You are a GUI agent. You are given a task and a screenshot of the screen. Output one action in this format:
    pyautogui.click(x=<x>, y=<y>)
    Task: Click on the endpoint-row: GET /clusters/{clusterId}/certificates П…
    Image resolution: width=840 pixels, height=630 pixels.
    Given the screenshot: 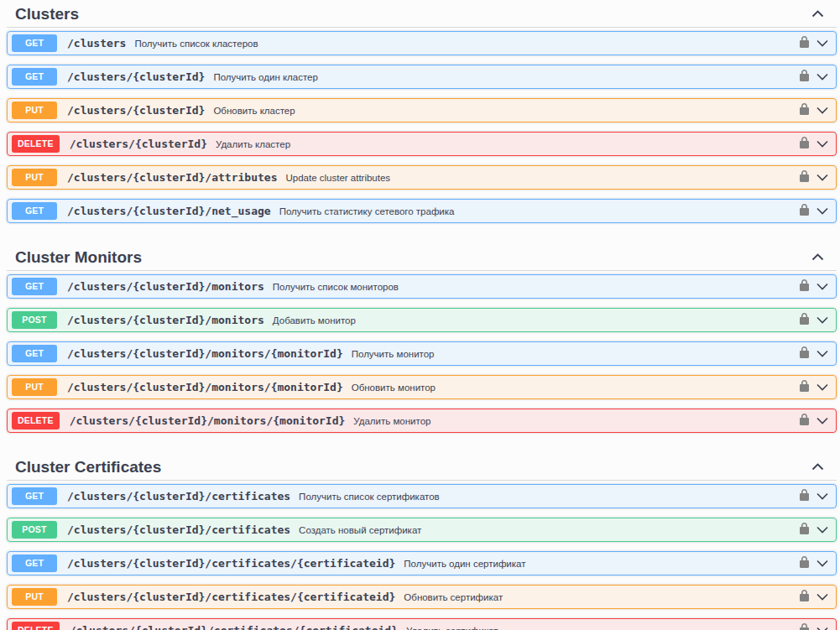 What is the action you would take?
    pyautogui.click(x=421, y=497)
    